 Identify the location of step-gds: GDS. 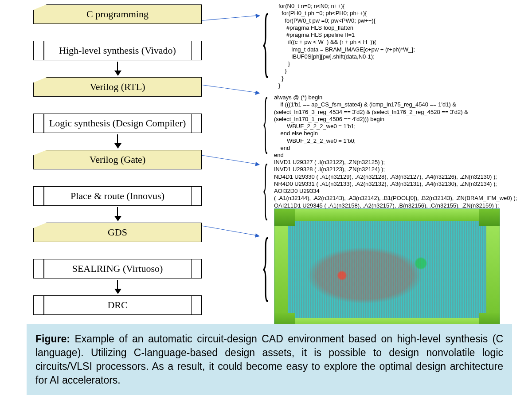
(117, 232).